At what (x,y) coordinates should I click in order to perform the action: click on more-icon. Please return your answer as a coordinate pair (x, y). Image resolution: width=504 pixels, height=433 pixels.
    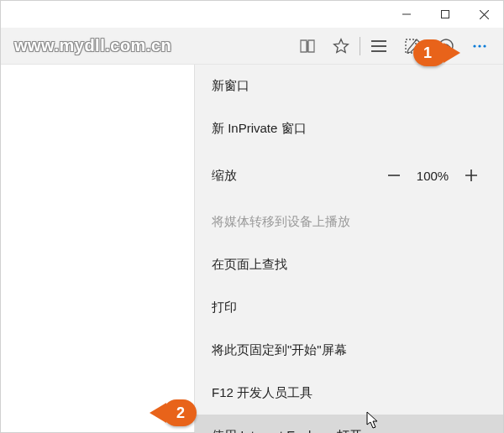
    Looking at the image, I should click on (480, 46).